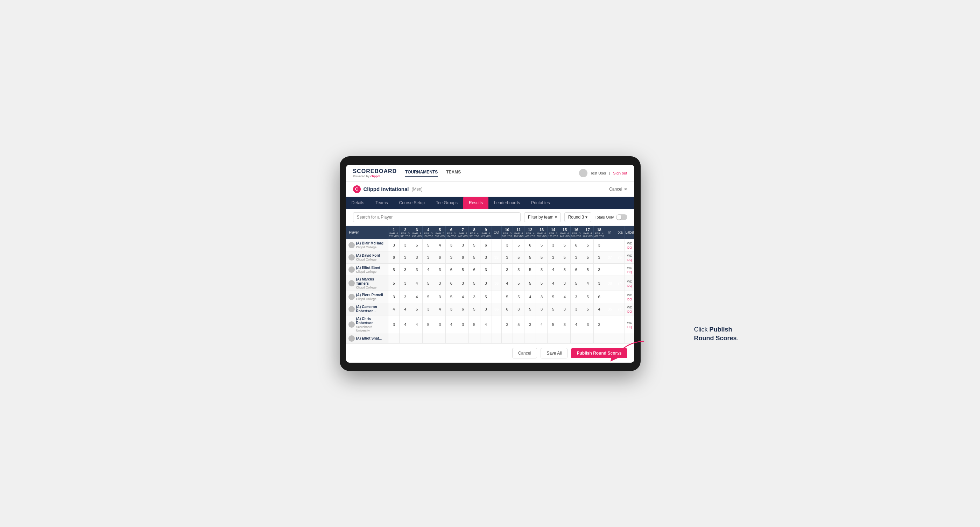 Image resolution: width=980 pixels, height=527 pixels. What do you see at coordinates (428, 270) in the screenshot?
I see `score-h4: 4` at bounding box center [428, 270].